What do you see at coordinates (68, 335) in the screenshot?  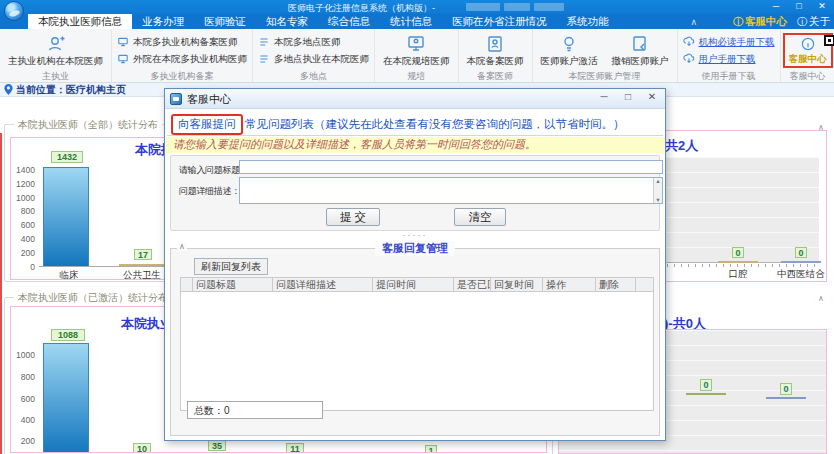 I see `bar-value-label: 1088` at bounding box center [68, 335].